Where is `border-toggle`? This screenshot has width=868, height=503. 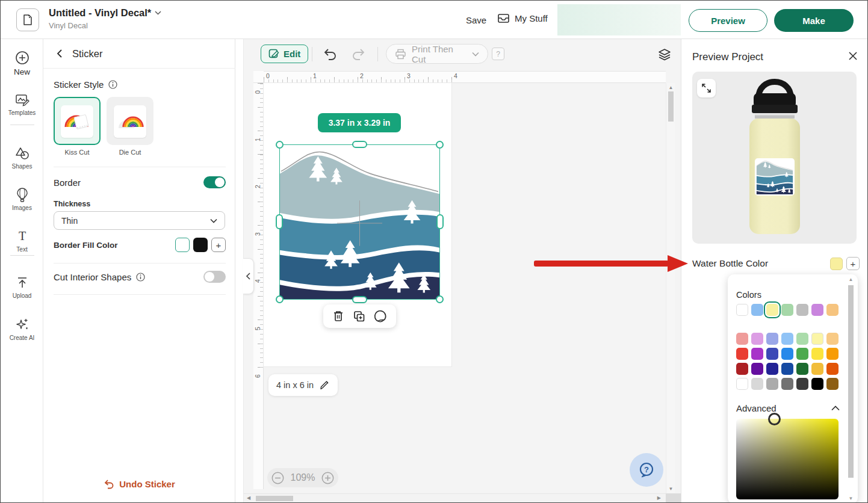
border-toggle is located at coordinates (214, 182).